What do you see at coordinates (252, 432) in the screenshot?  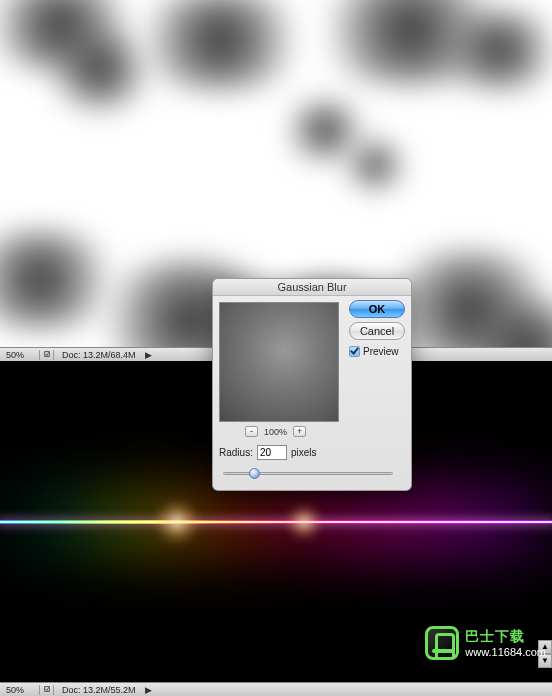 I see `zoom-out-button: -` at bounding box center [252, 432].